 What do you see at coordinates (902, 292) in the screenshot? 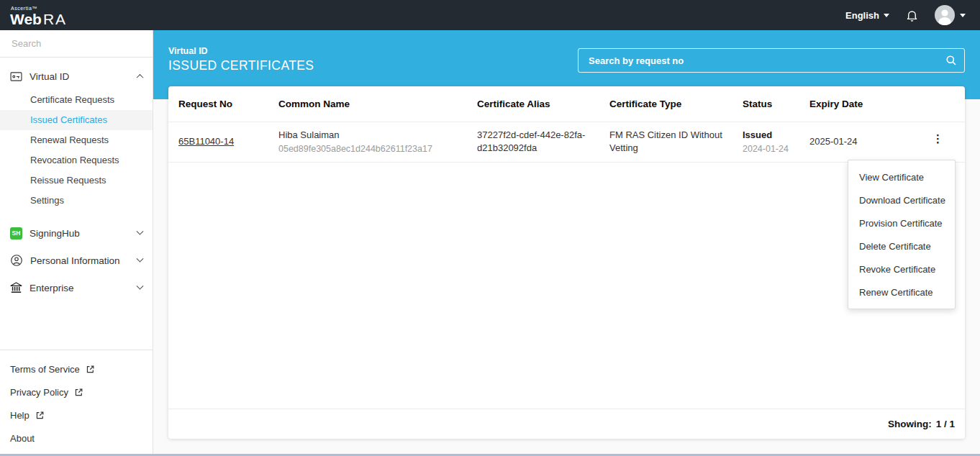
I see `menu-item-renew-certificate: Renew Certificate` at bounding box center [902, 292].